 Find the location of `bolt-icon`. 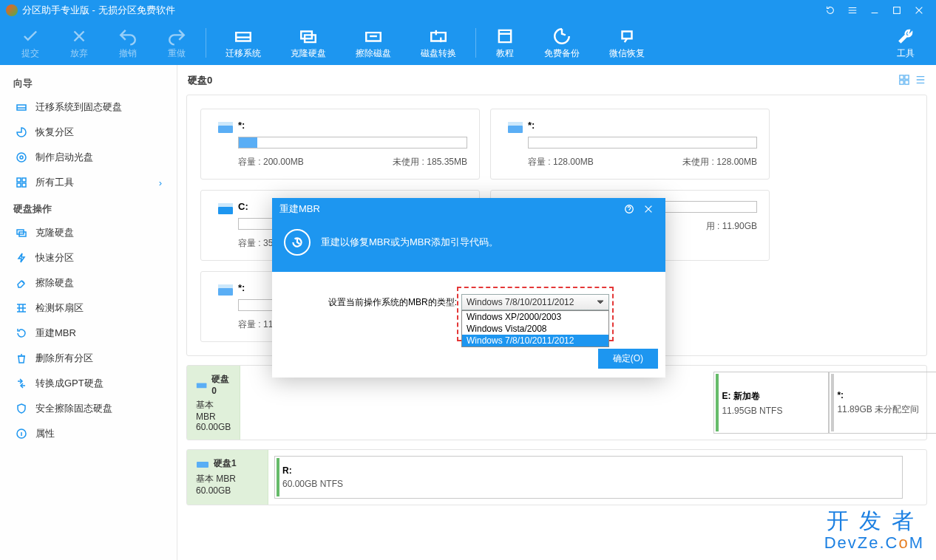

bolt-icon is located at coordinates (21, 258).